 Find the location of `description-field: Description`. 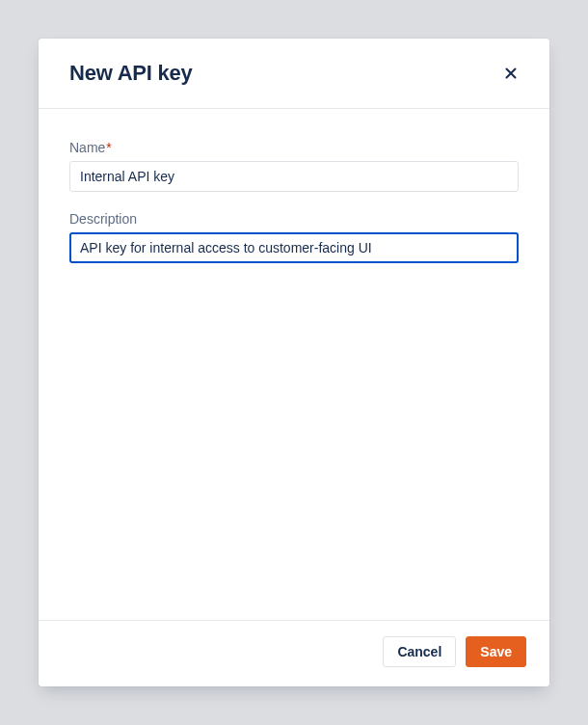

description-field: Description is located at coordinates (294, 237).